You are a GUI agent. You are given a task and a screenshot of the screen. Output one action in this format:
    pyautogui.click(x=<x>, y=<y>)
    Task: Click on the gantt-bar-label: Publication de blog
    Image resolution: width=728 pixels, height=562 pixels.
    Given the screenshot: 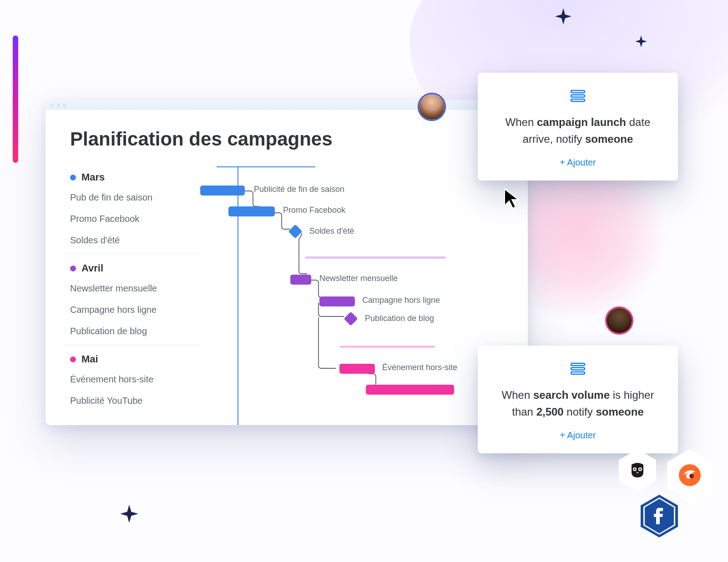 What is the action you would take?
    pyautogui.click(x=399, y=318)
    